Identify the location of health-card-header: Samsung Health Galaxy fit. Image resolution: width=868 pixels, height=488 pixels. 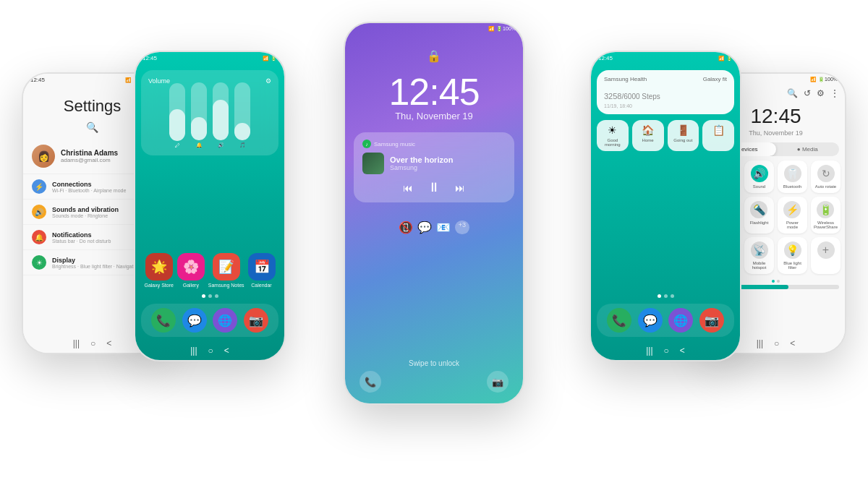
(665, 80).